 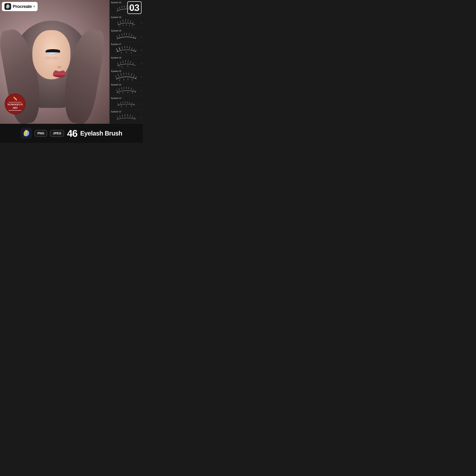 What do you see at coordinates (126, 77) in the screenshot?
I see `brush25-svg` at bounding box center [126, 77].